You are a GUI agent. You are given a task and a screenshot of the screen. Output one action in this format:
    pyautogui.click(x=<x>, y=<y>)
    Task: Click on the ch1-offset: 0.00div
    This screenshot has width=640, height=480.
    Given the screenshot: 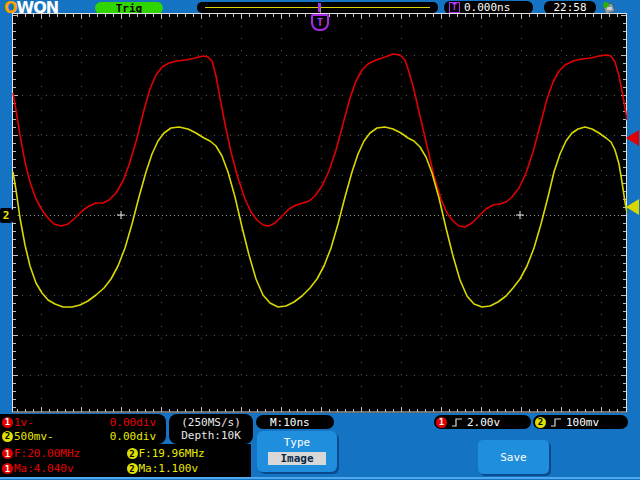 What is the action you would take?
    pyautogui.click(x=133, y=422)
    